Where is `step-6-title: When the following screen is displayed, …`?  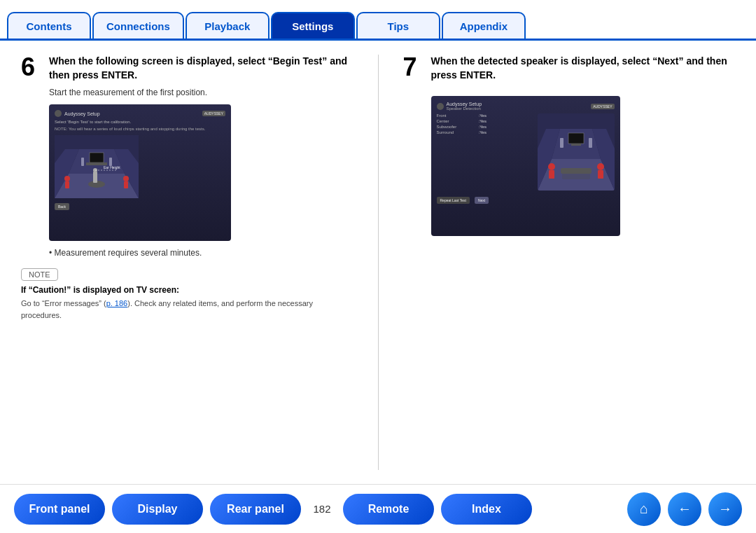 step-6-title: When the following screen is displayed, … is located at coordinates (202, 69).